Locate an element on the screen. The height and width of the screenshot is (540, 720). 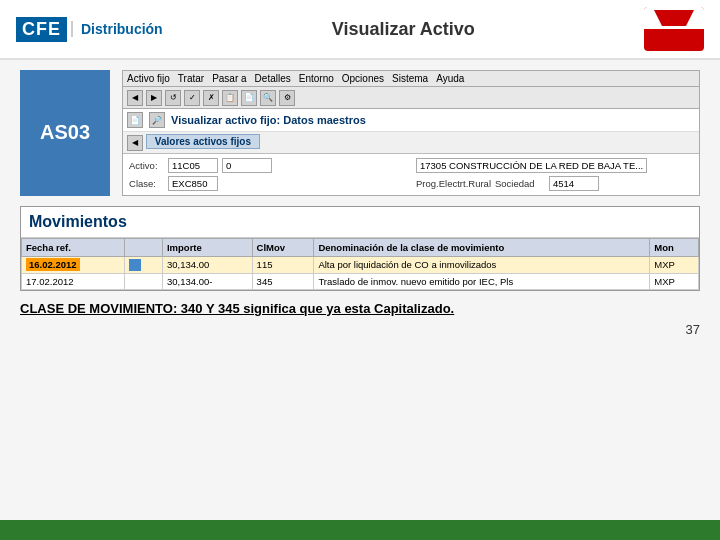
field-row-prog: Prog.Electrt.Rural Sociedad 4514 is located at coordinates (554, 184).